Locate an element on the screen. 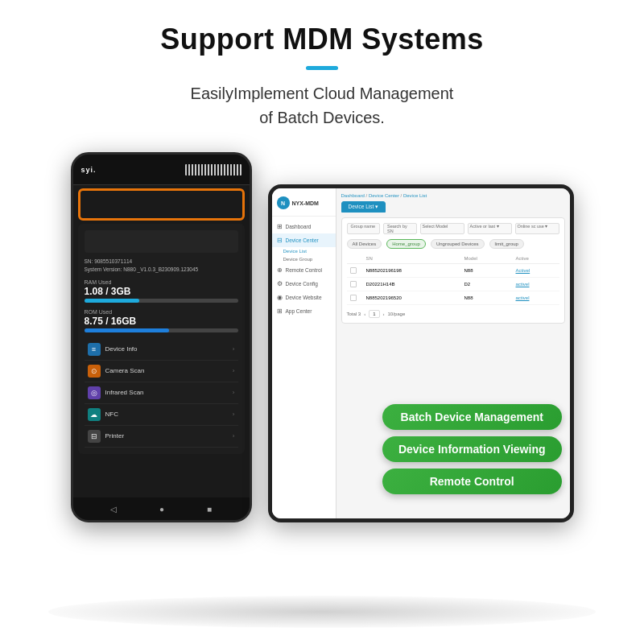 The height and width of the screenshot is (644, 644). group-all-devices: All Devices is located at coordinates (365, 244).